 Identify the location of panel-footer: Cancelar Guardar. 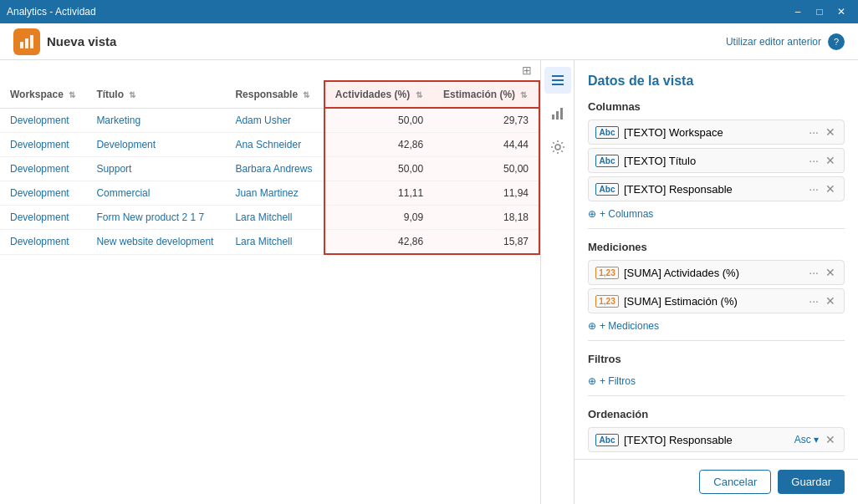
(716, 481).